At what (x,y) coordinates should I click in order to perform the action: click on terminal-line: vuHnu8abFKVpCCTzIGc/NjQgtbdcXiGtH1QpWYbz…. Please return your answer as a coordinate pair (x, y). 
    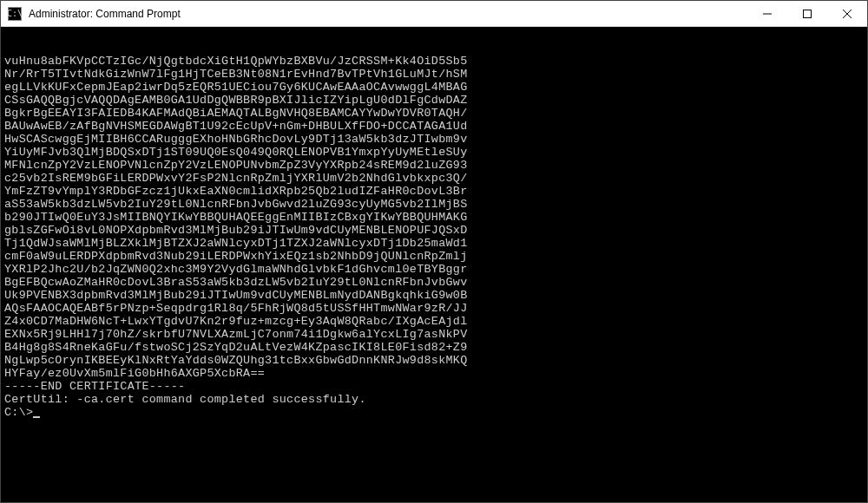
    Looking at the image, I should click on (434, 61).